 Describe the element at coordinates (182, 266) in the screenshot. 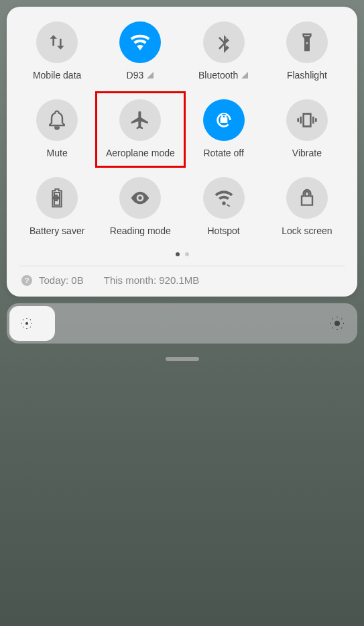

I see `divider` at that location.